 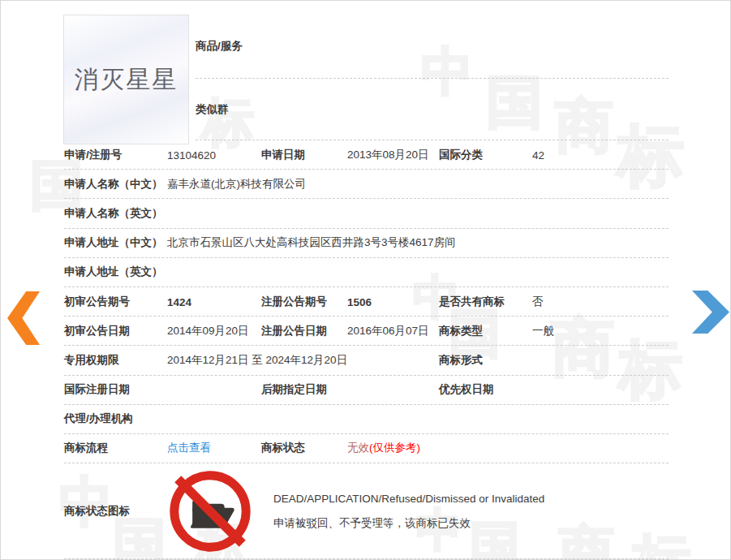 What do you see at coordinates (461, 155) in the screenshot?
I see `intl-class-label: 国际分类` at bounding box center [461, 155].